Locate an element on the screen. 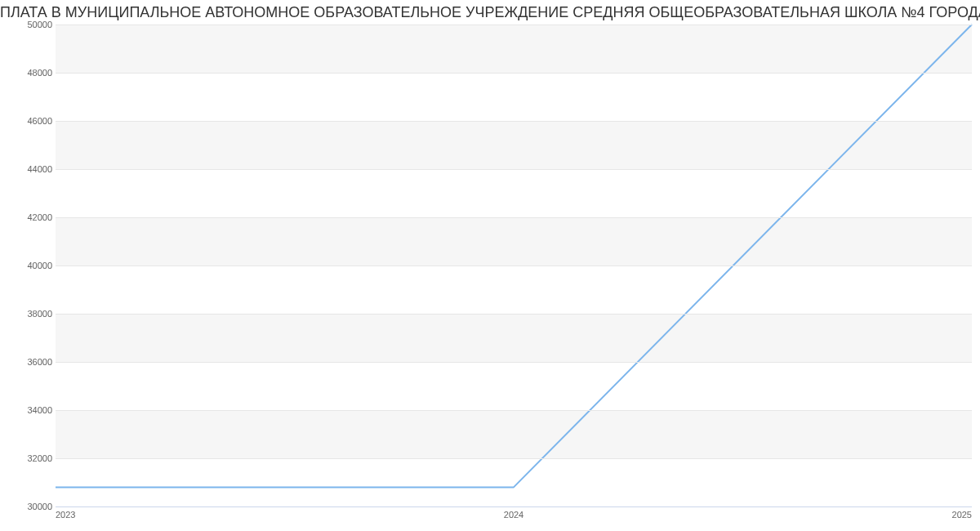  y-tick-label: 40000 is located at coordinates (29, 266).